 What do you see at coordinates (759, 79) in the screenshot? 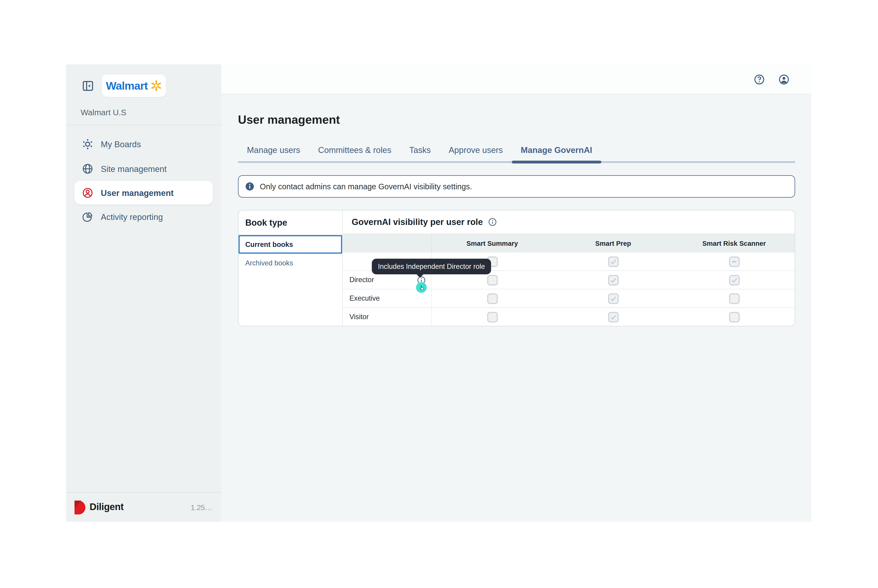
I see `help-icon` at bounding box center [759, 79].